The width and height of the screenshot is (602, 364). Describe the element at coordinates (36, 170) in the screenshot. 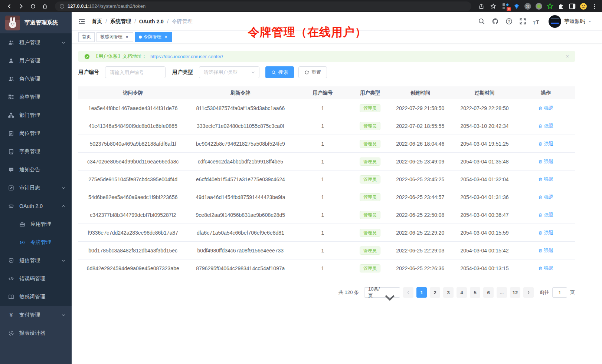

I see `sidebar-menu: 租户管理用户管理角色管理菜单管理部门管理岗位管理字典管理通知公告审计日志OAut…` at that location.